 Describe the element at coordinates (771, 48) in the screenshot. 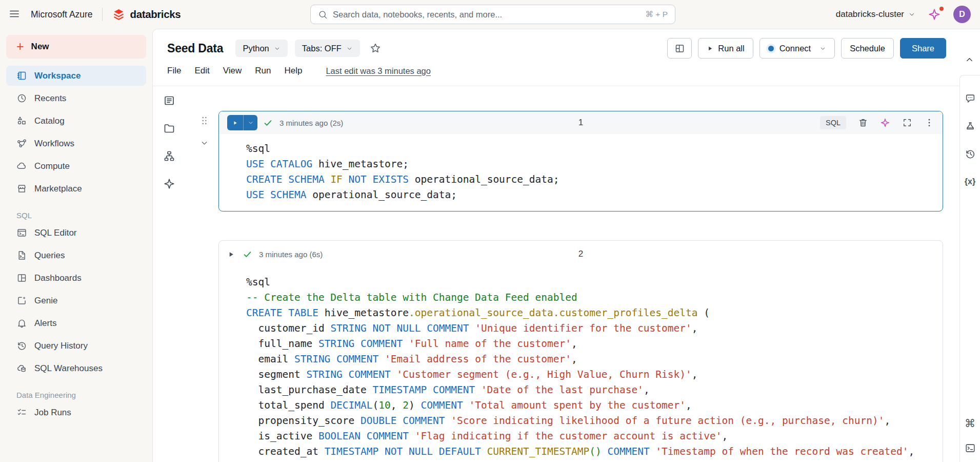

I see `connection-status-dot` at that location.